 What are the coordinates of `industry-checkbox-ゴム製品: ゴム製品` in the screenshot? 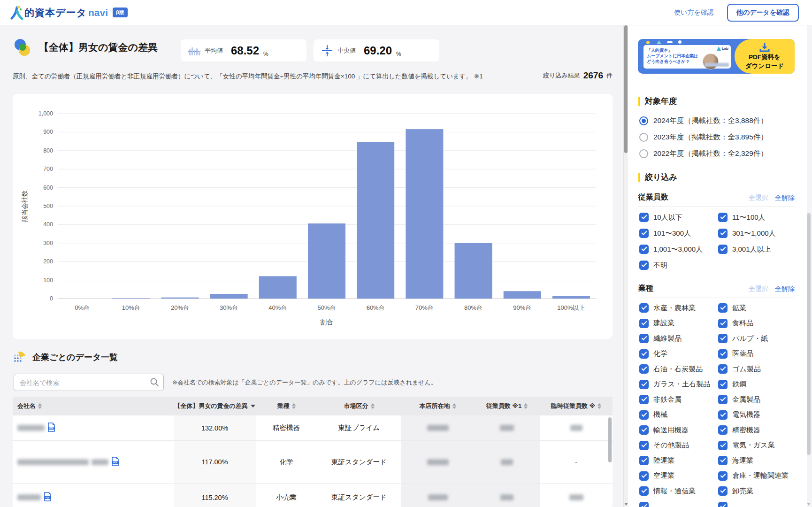 It's located at (758, 369).